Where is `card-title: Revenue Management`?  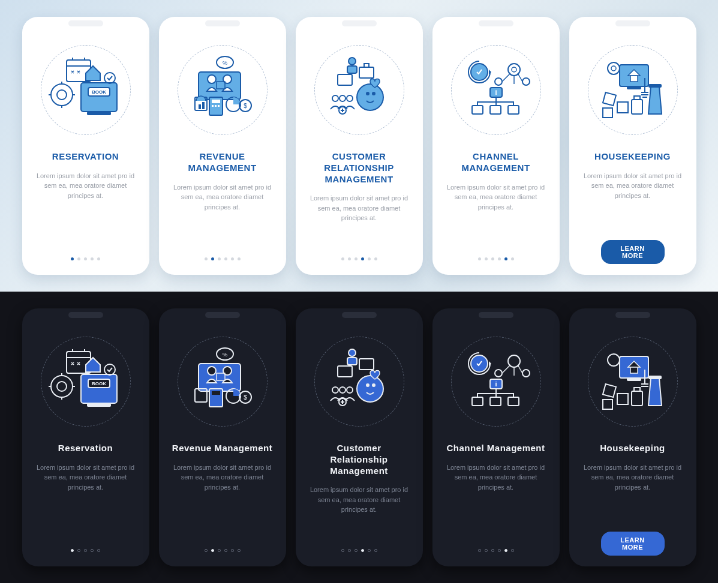 card-title: Revenue Management is located at coordinates (222, 449).